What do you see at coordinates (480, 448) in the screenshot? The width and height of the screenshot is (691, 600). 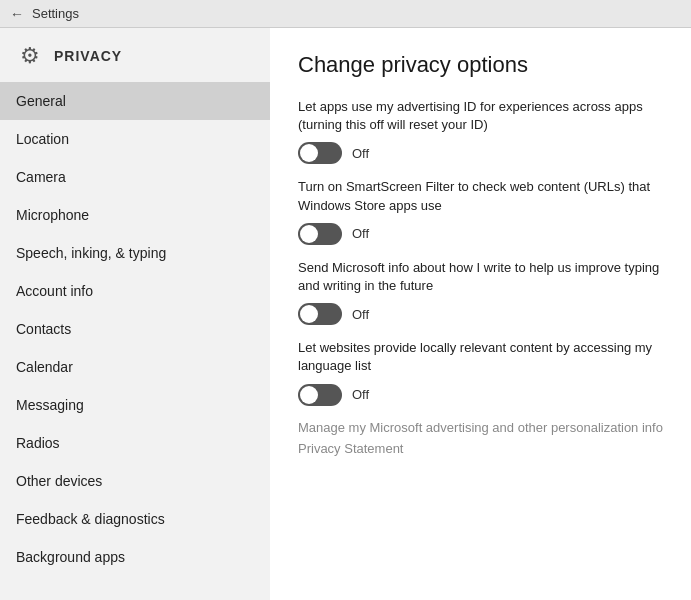 I see `privacy-statement-link: Privacy Statement` at bounding box center [480, 448].